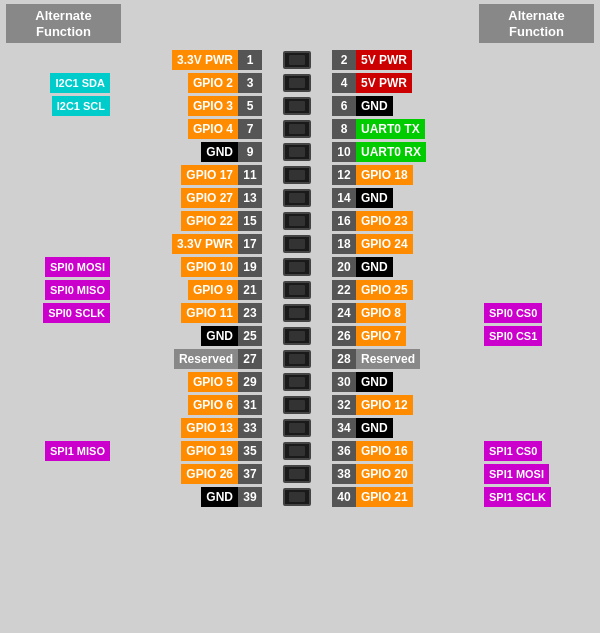 Image resolution: width=600 pixels, height=633 pixels. Describe the element at coordinates (407, 474) in the screenshot. I see `right-pin-area: 38GPIO 20` at that location.